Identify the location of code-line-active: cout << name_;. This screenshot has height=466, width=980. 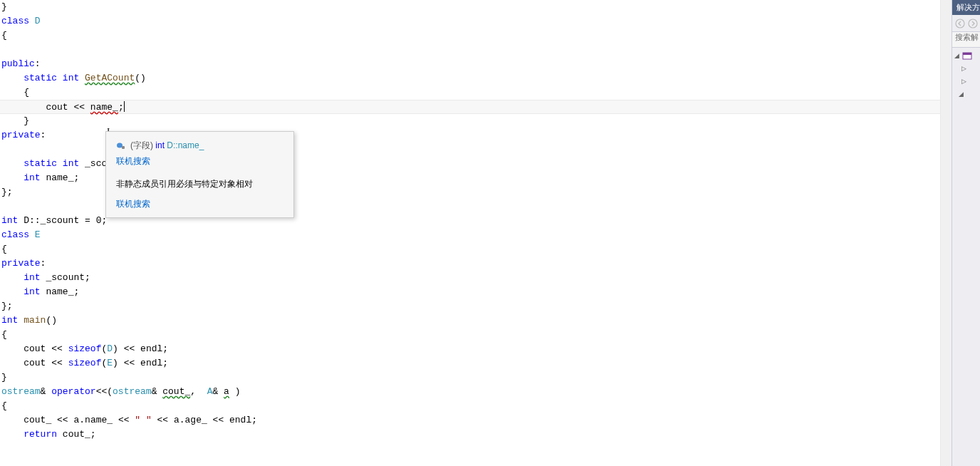
(470, 107).